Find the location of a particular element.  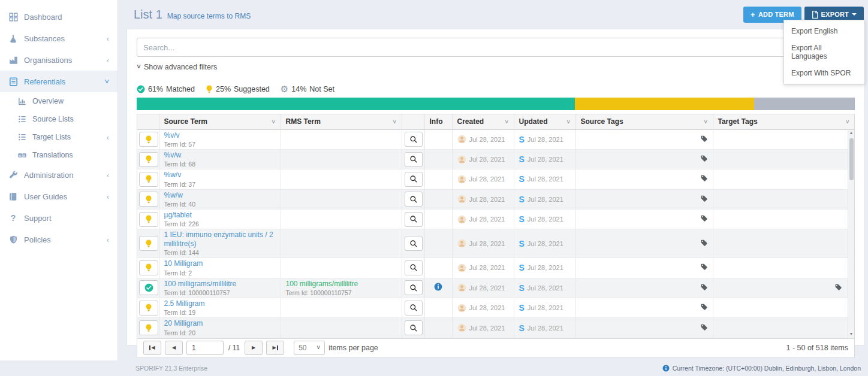

sidebar-item-user-guides: User Guides‹ is located at coordinates (59, 196).